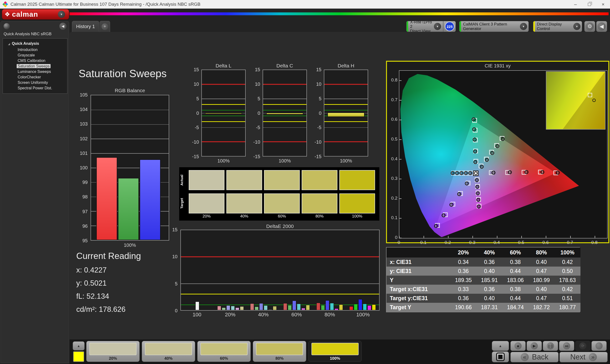  Describe the element at coordinates (9, 44) in the screenshot. I see `tree-expander-icon: ◢` at that location.